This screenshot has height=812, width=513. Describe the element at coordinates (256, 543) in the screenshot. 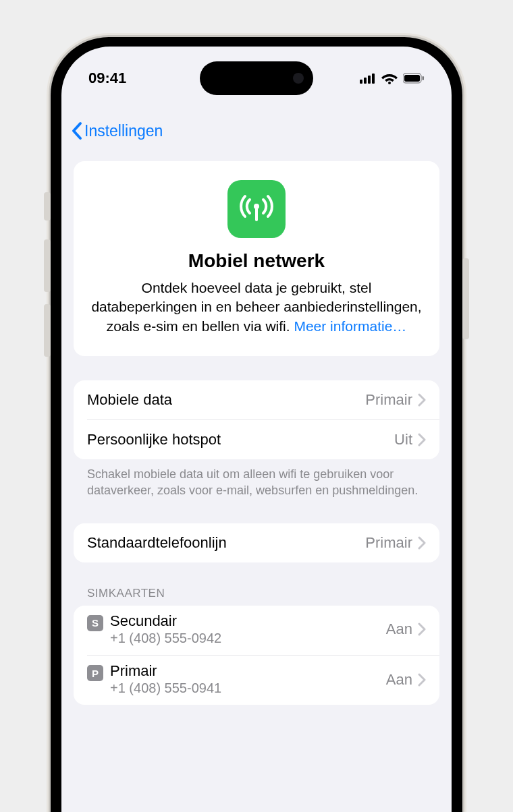

I see `default-voice-line-row: Standaardtelefoonlijn Primair` at that location.